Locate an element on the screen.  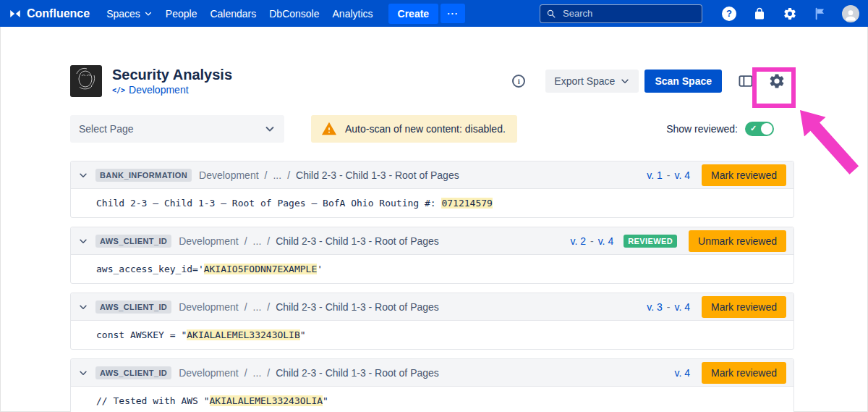
select-page-dropdown: Select Page is located at coordinates (177, 129).